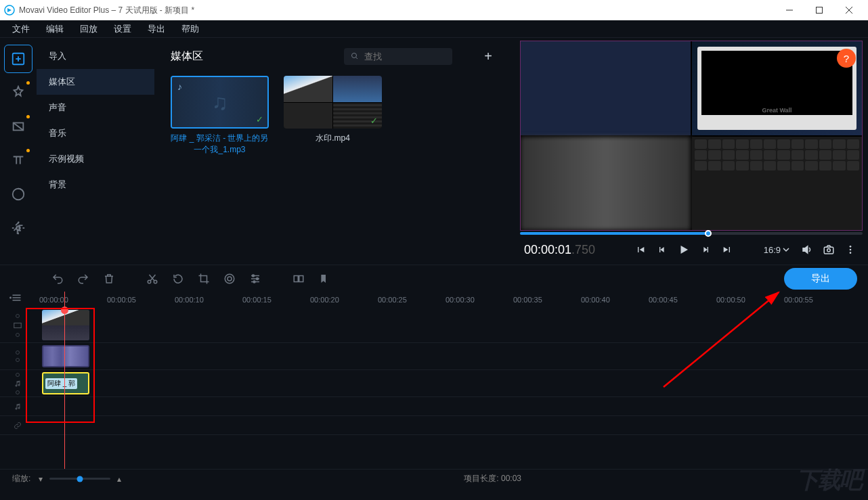 The height and width of the screenshot is (500, 868). What do you see at coordinates (299, 279) in the screenshot?
I see `transition-wizard-button` at bounding box center [299, 279].